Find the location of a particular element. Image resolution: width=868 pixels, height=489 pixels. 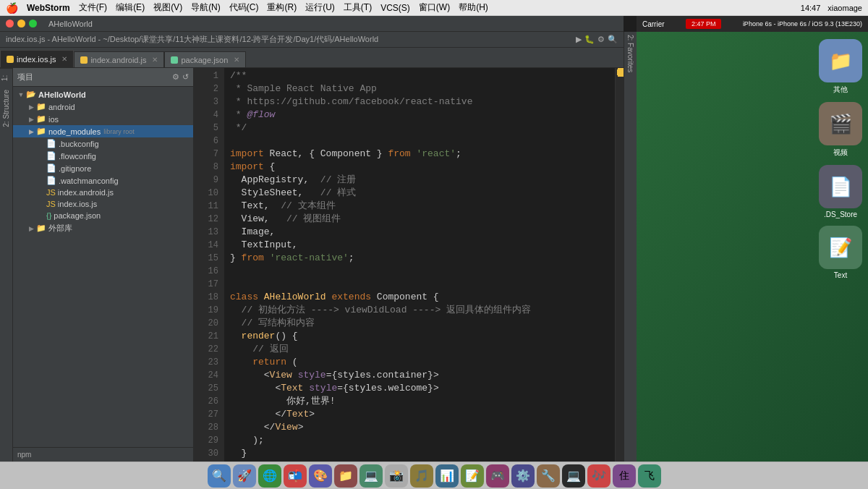

menubar: 🍎 WebStorm 文件(F) 编辑(E) 视图(V) 导航(N) 代码(C)… is located at coordinates (434, 8).